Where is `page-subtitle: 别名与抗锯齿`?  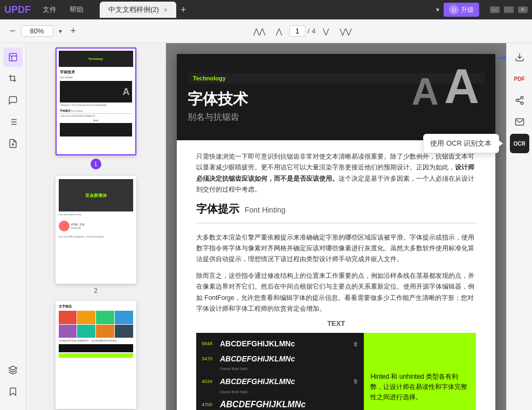 page-subtitle: 别名与抗锯齿 is located at coordinates (336, 118).